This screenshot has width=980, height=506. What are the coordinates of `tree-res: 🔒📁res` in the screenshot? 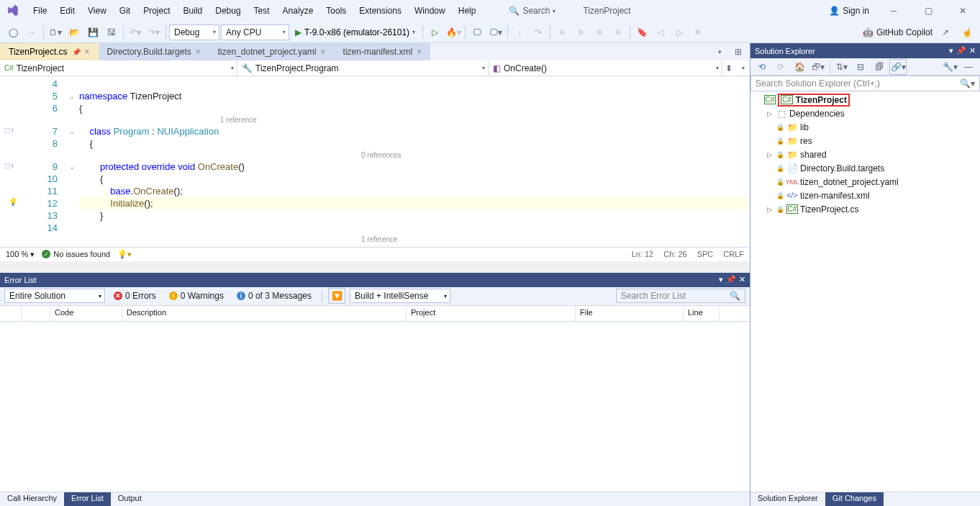 It's located at (865, 141).